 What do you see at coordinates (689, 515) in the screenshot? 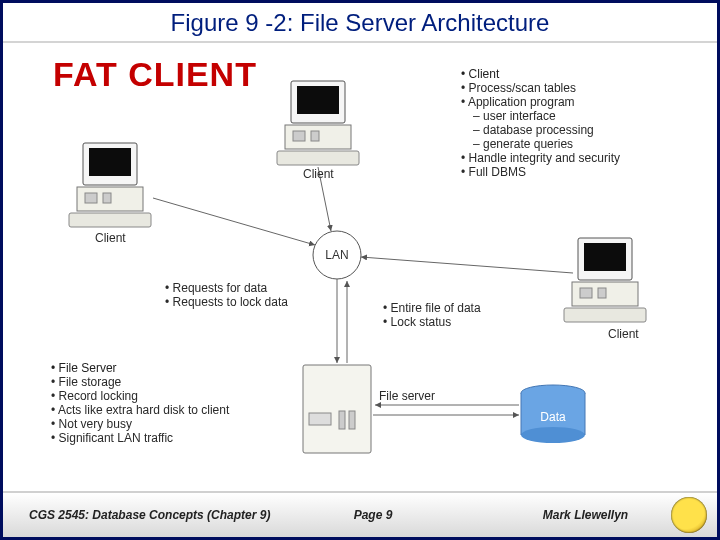
I see `school-seal-icon` at bounding box center [689, 515].